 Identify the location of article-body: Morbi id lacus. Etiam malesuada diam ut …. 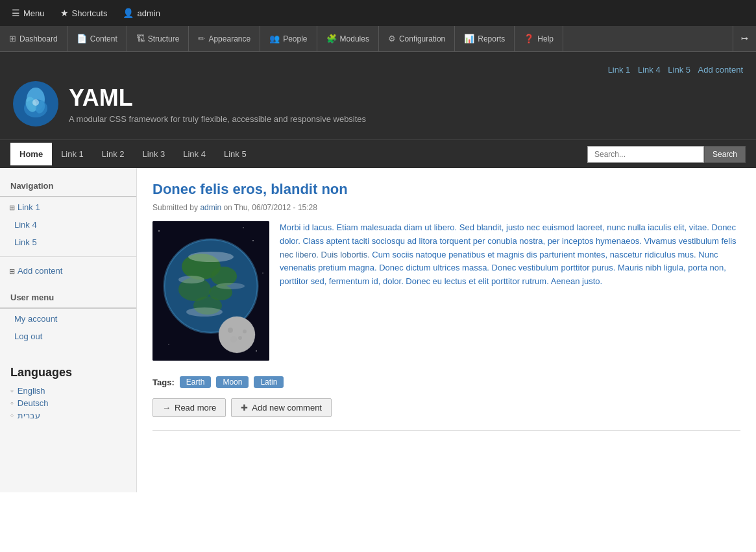
(510, 255).